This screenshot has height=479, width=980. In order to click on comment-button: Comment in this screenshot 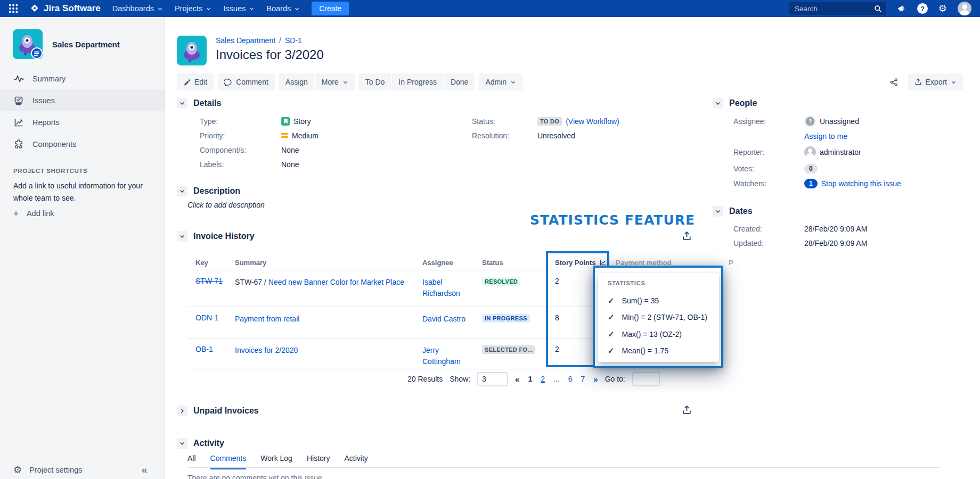, I will do `click(246, 82)`.